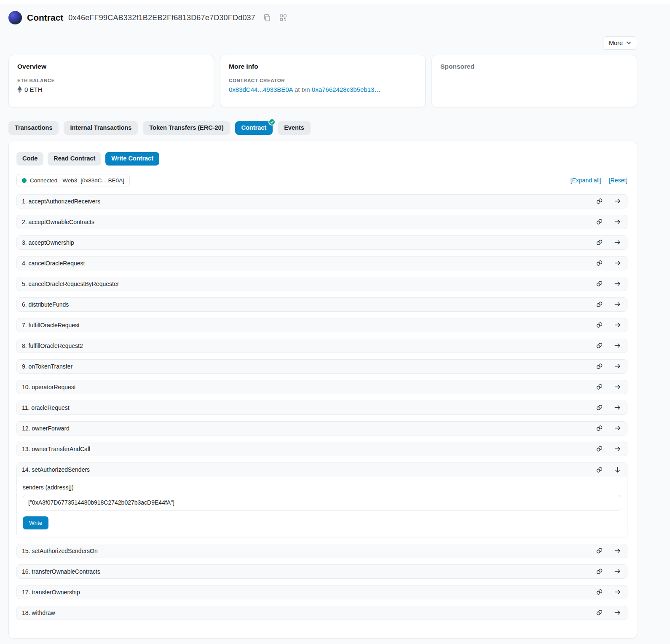 This screenshot has width=670, height=644. What do you see at coordinates (618, 470) in the screenshot?
I see `collapse-arrow-icon` at bounding box center [618, 470].